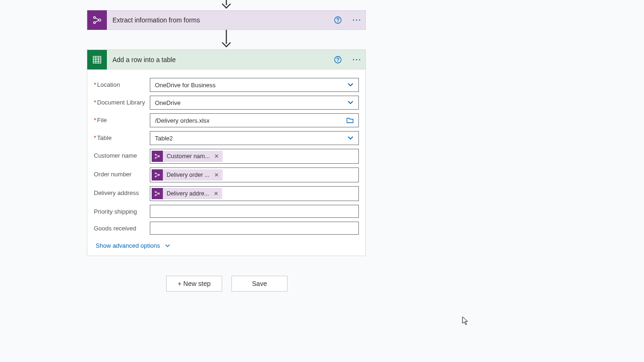  I want to click on dynamic-content-token: Delivery addre... ✕, so click(187, 194).